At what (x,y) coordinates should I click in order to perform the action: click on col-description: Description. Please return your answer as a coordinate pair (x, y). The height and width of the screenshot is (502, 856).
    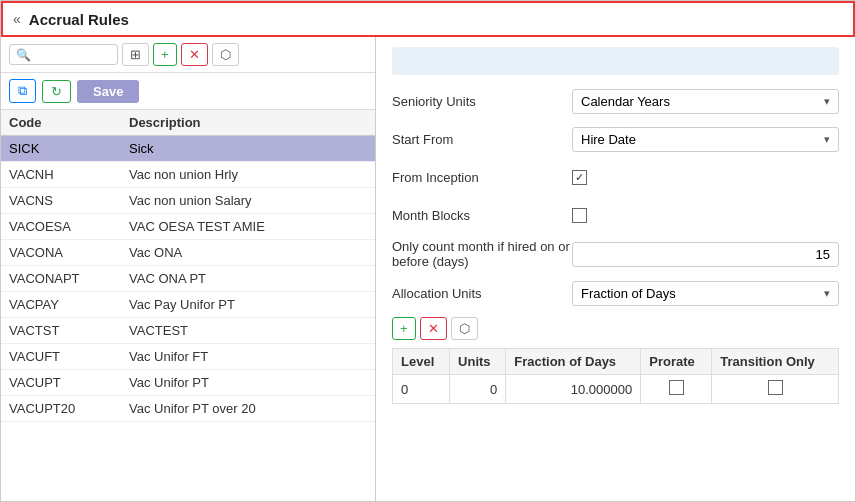
    Looking at the image, I should click on (248, 122).